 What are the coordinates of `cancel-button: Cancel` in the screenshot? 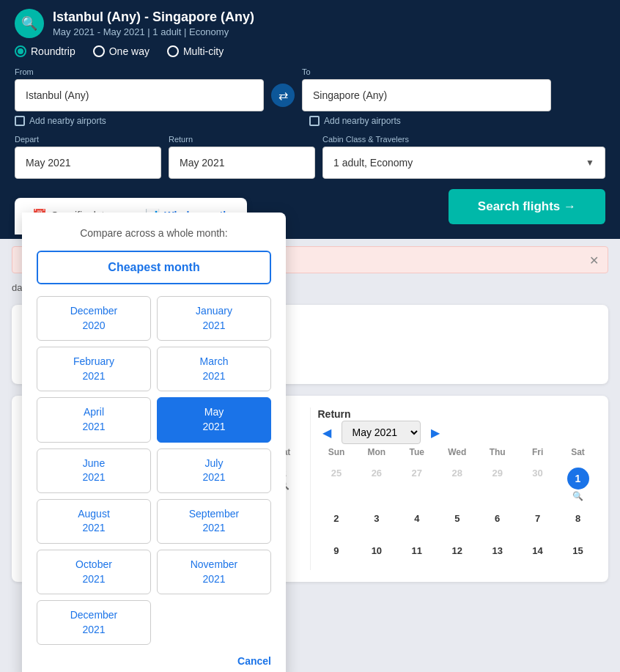 It's located at (254, 661).